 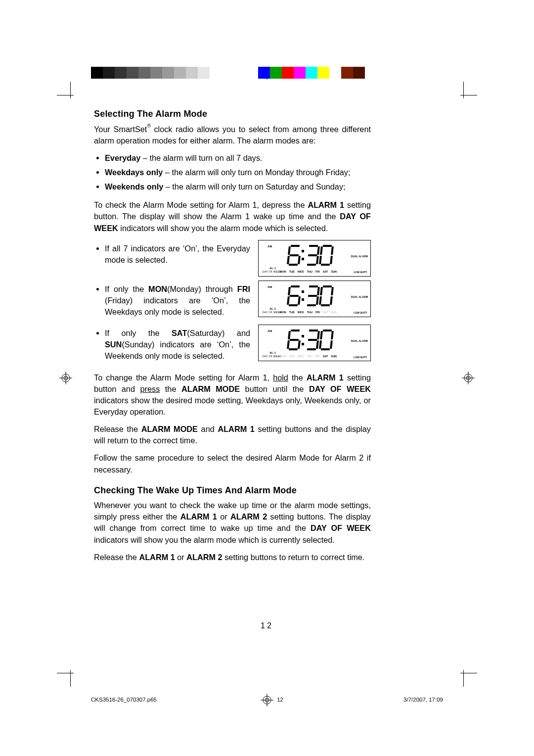 I want to click on mode-everyday-row: If all 7 indicators are ‘On’, the Everyd…, so click(x=232, y=258).